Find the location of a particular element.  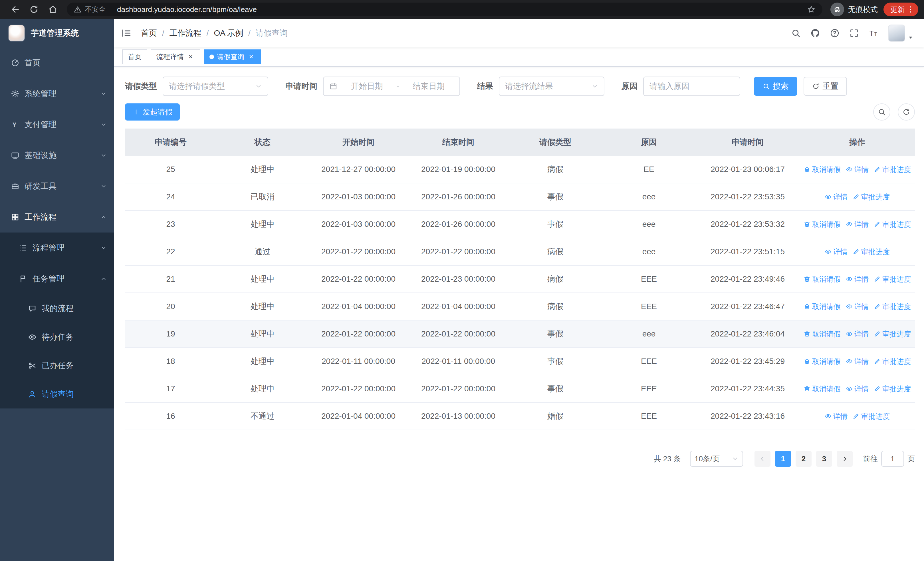

page-size-select: 10条/页 is located at coordinates (717, 459).